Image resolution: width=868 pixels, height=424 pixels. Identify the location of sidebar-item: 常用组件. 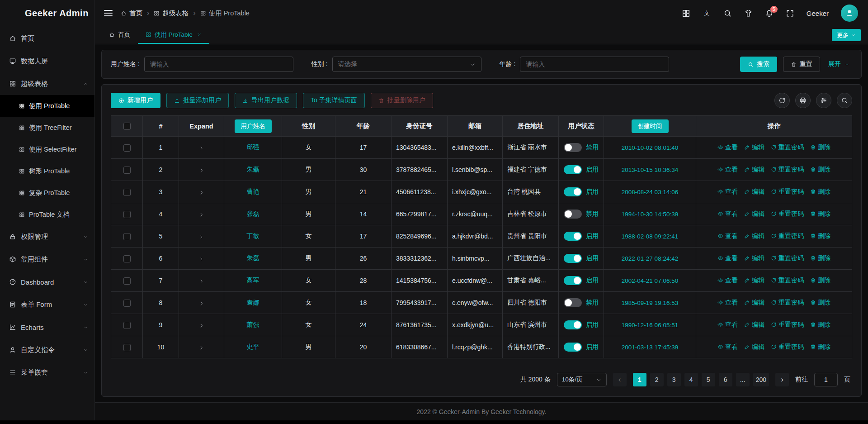
(47, 259).